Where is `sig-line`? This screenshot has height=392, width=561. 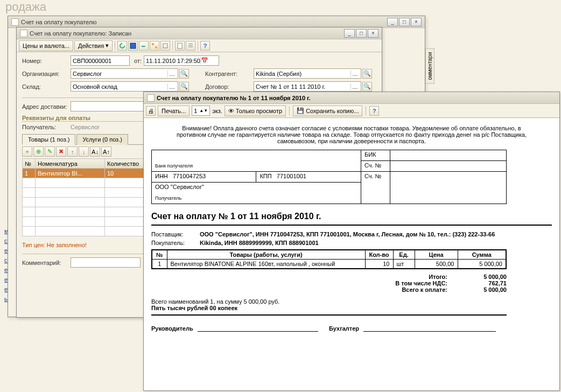
sig-line is located at coordinates (258, 328).